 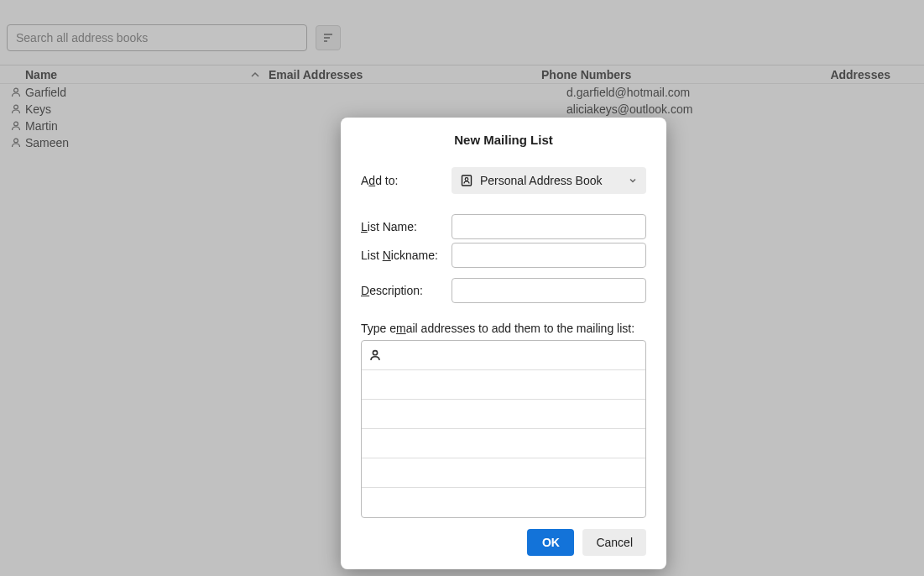 What do you see at coordinates (614, 542) in the screenshot?
I see `cancel-button: Cancel` at bounding box center [614, 542].